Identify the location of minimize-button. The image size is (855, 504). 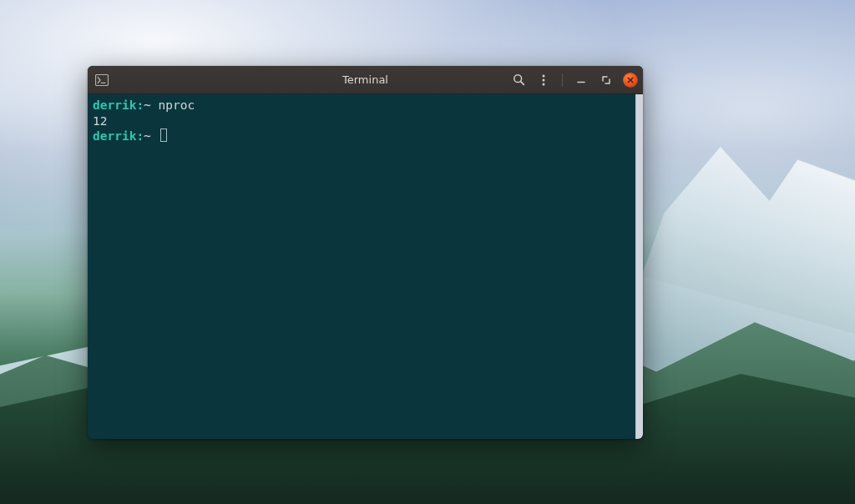
(581, 80).